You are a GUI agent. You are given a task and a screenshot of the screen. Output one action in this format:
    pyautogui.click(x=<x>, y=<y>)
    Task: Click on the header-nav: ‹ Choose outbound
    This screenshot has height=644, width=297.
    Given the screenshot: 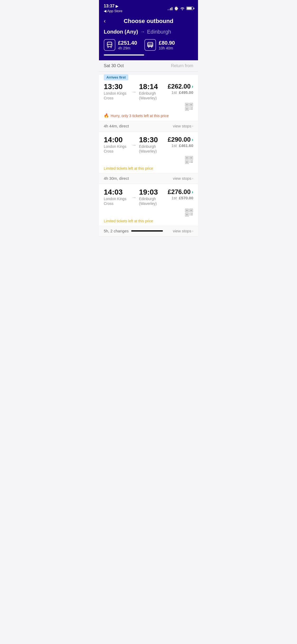 What is the action you would take?
    pyautogui.click(x=148, y=21)
    